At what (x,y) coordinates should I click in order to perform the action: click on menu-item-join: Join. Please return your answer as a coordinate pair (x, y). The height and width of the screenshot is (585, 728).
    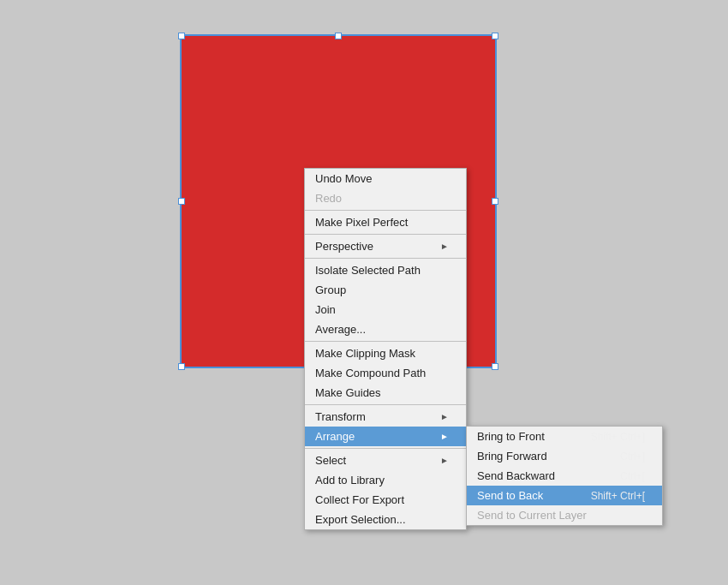
    Looking at the image, I should click on (385, 310).